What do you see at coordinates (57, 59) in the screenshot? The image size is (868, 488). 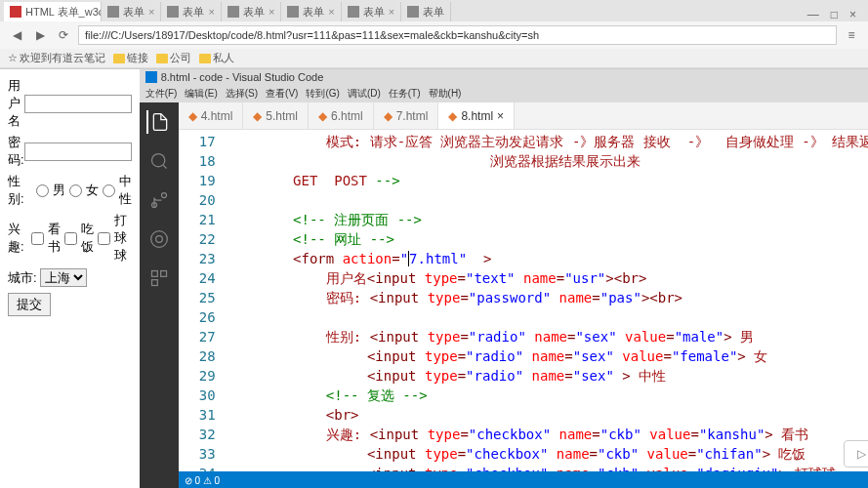 I see `bookmark-favorite: ☆ 欢迎到有道云笔记` at bounding box center [57, 59].